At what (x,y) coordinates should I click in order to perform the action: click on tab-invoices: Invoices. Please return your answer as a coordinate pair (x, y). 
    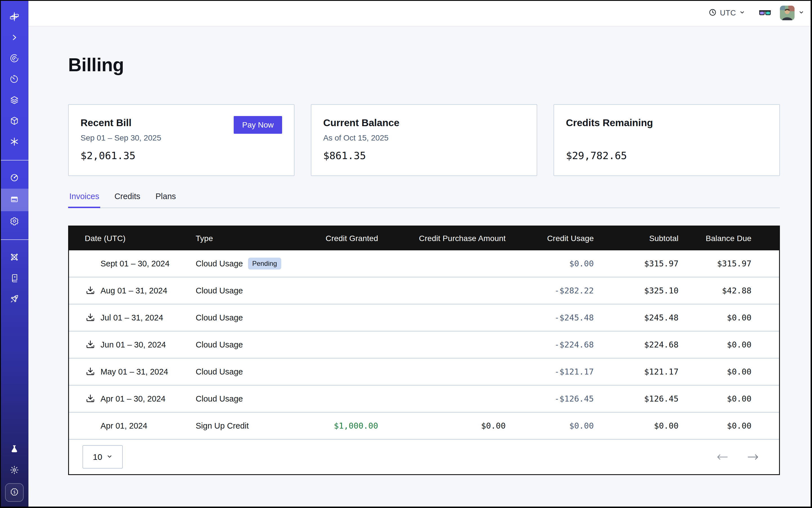
    Looking at the image, I should click on (84, 200).